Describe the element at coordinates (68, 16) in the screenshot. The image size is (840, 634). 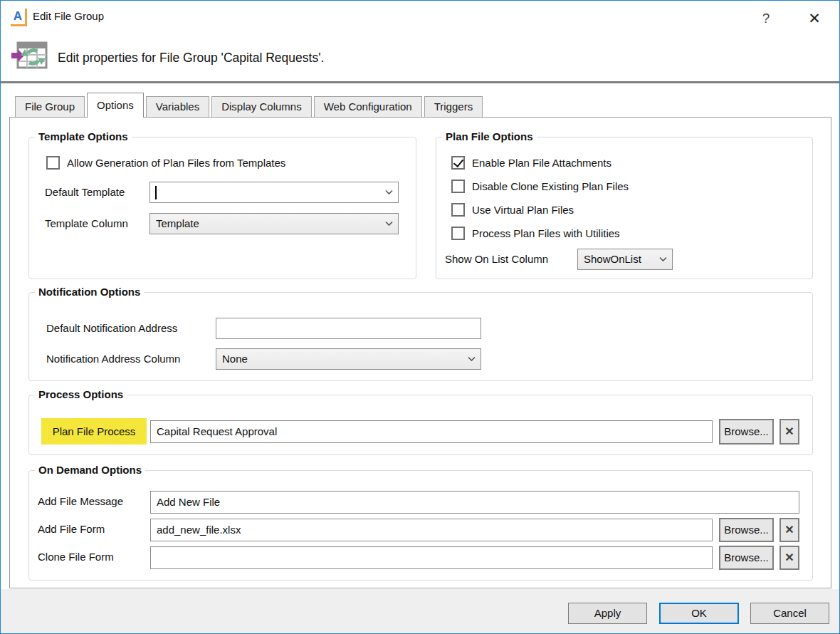
I see `window-title: Edit File Group` at that location.